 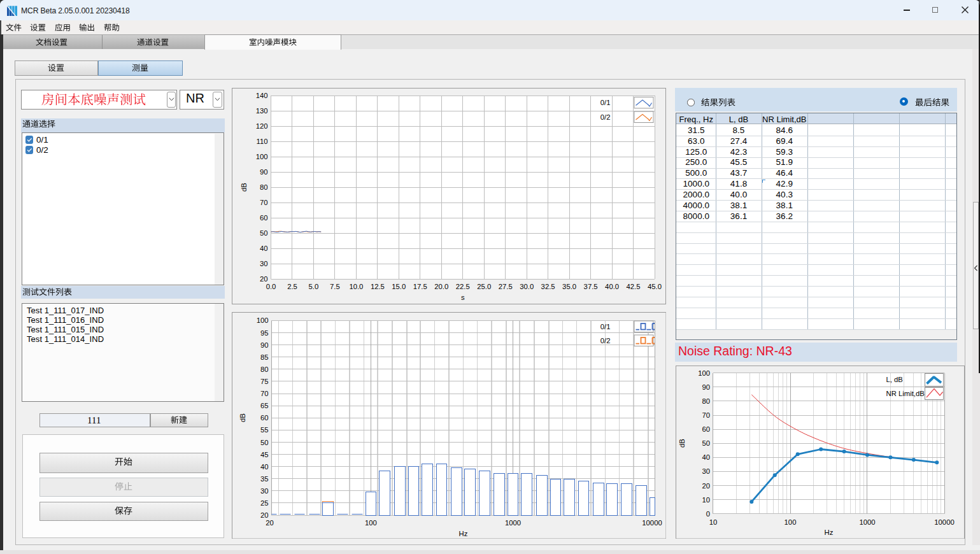 What do you see at coordinates (462, 297) in the screenshot?
I see `svg-text: s` at bounding box center [462, 297].